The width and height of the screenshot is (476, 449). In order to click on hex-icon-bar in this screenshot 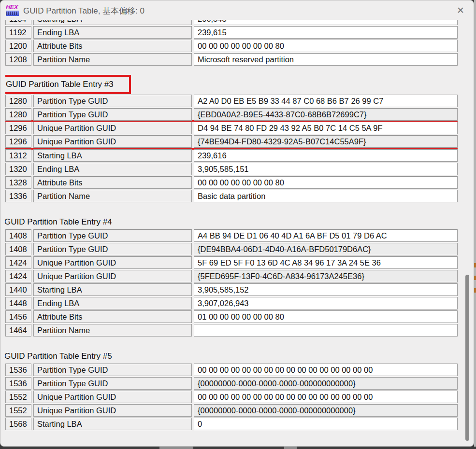, I will do `click(13, 14)`.